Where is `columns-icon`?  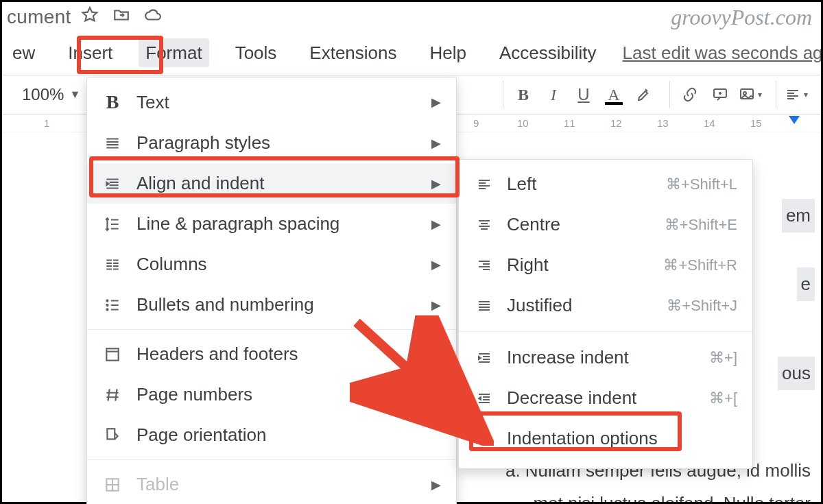 columns-icon is located at coordinates (112, 265).